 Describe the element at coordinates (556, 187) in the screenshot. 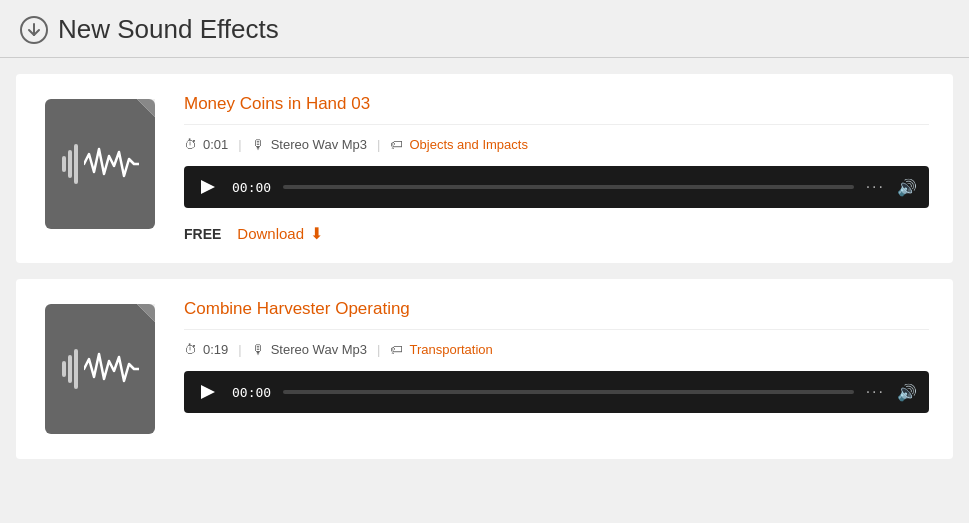

I see `audio-player-1: 00:00 ··· 🔊` at that location.